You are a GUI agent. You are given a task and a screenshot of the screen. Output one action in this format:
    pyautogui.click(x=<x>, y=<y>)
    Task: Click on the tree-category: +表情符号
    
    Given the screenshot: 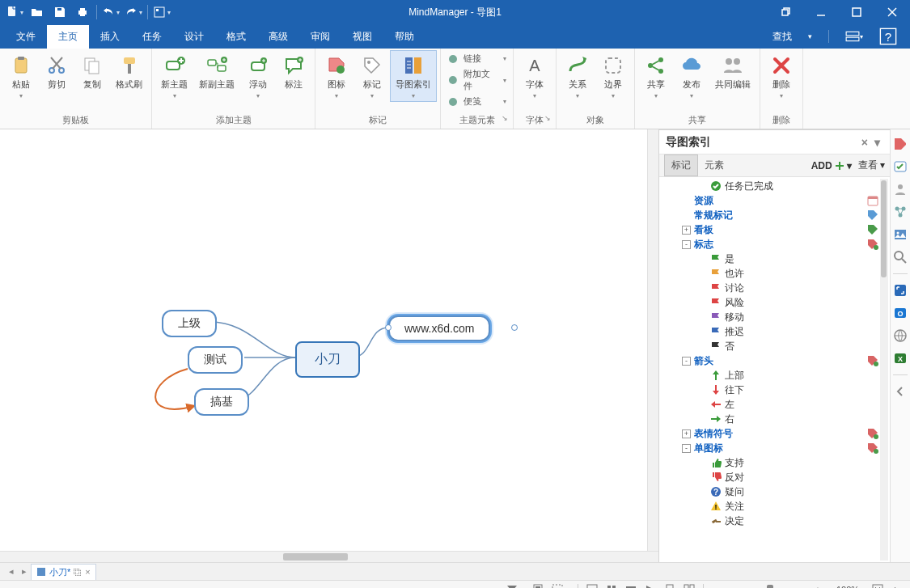 What is the action you would take?
    pyautogui.click(x=775, y=434)
    